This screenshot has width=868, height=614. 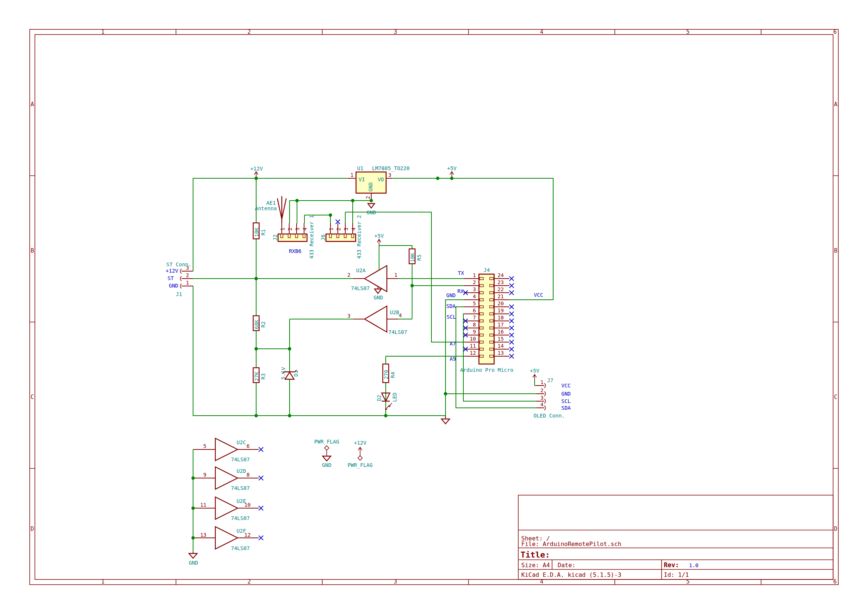 I want to click on u2d-pin-8: 8, so click(x=248, y=475).